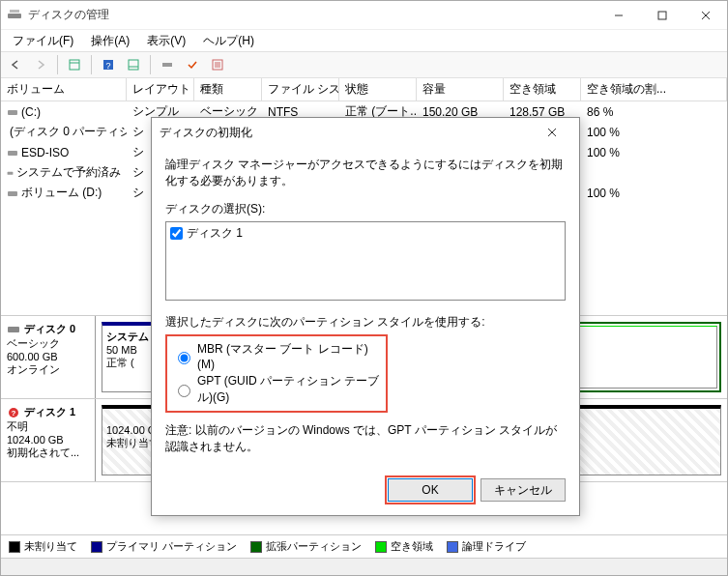  What do you see at coordinates (64, 89) in the screenshot?
I see `col-volume: ボリューム` at bounding box center [64, 89].